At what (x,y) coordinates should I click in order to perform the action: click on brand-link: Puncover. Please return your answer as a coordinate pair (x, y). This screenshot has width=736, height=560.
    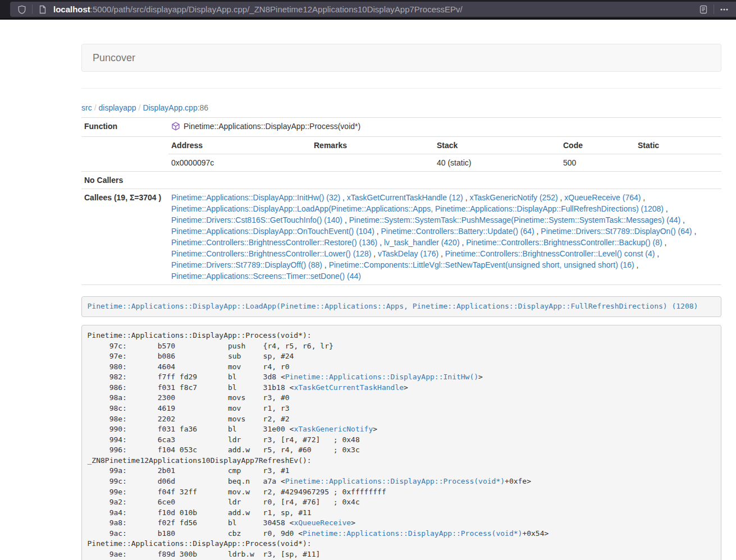
    Looking at the image, I should click on (114, 58).